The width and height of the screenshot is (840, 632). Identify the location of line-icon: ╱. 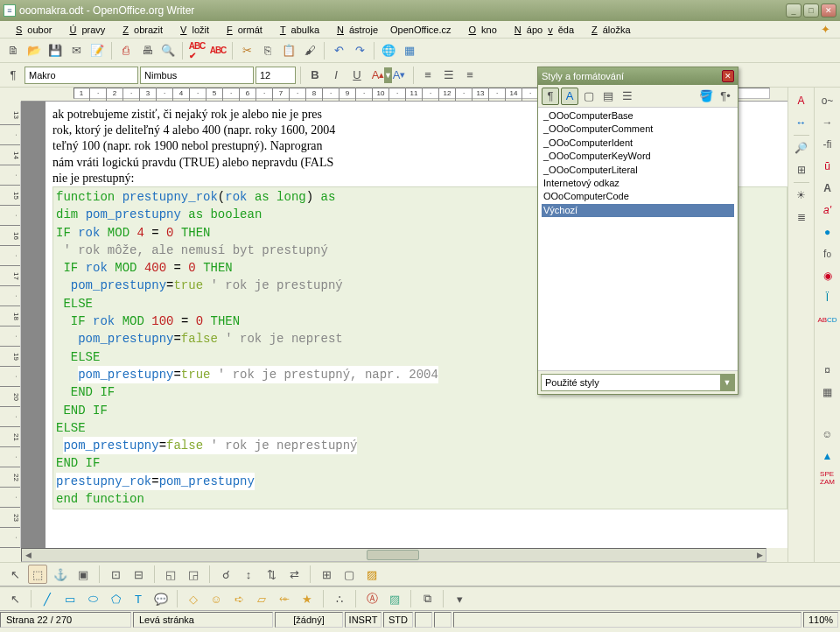
(47, 599).